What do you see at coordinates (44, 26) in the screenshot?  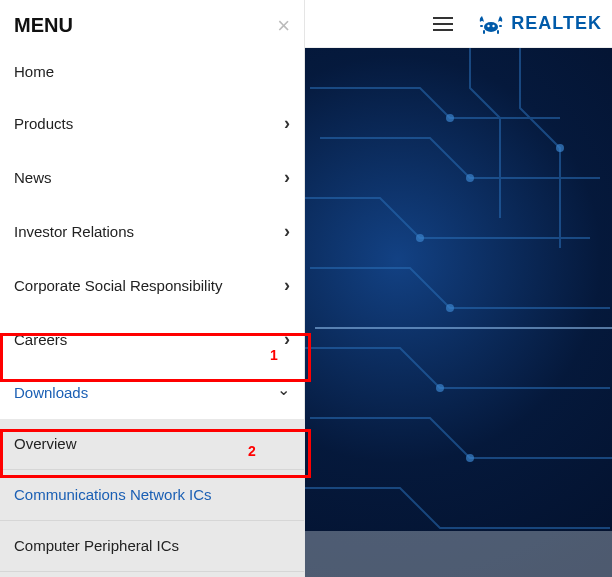 I see `menu-title: MENU` at bounding box center [44, 26].